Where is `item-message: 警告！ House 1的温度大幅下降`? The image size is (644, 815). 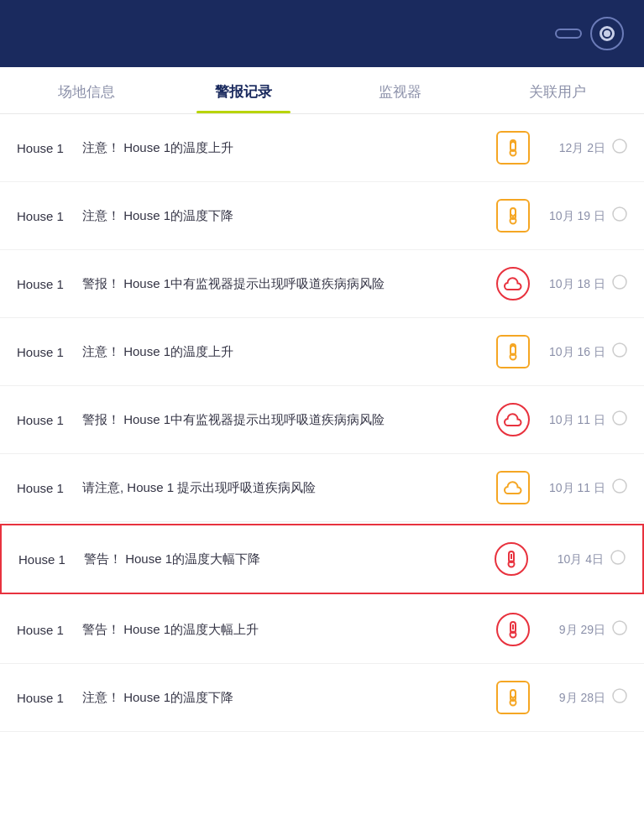
item-message: 警告！ House 1的温度大幅下降 is located at coordinates (277, 559).